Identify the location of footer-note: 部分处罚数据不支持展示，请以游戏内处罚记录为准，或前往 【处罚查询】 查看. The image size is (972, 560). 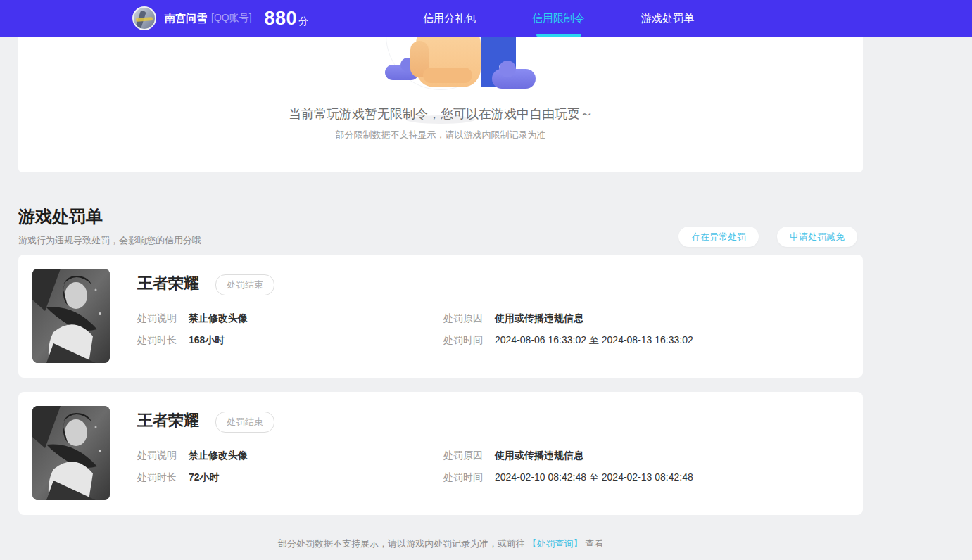
(441, 544).